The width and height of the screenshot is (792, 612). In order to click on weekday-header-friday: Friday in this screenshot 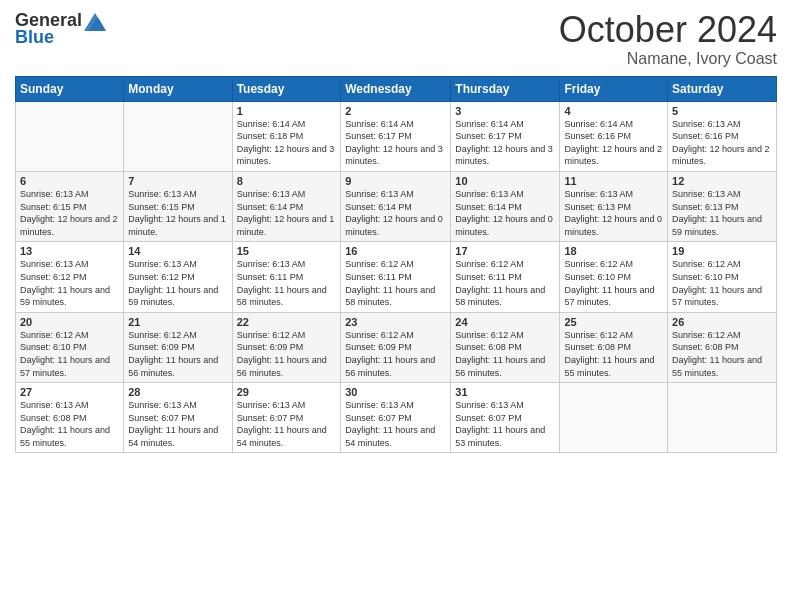, I will do `click(614, 88)`.